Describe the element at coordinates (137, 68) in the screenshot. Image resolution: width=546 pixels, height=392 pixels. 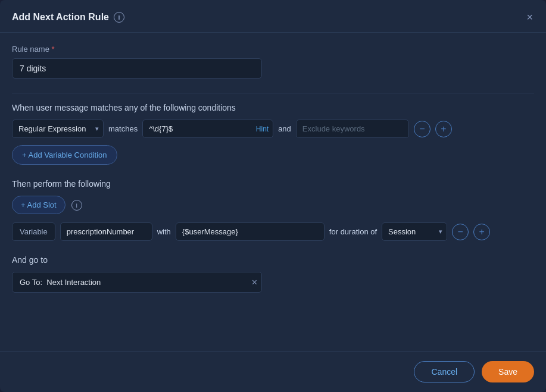
I see `rule-name-input` at that location.